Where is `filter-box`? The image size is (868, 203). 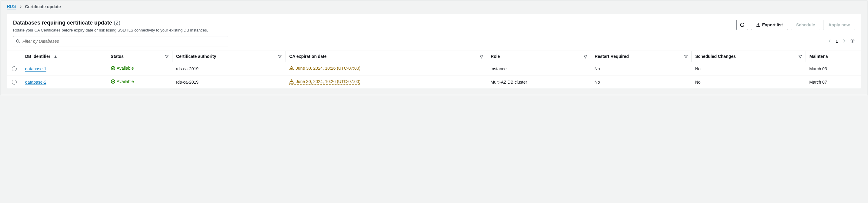
filter-box is located at coordinates (121, 41).